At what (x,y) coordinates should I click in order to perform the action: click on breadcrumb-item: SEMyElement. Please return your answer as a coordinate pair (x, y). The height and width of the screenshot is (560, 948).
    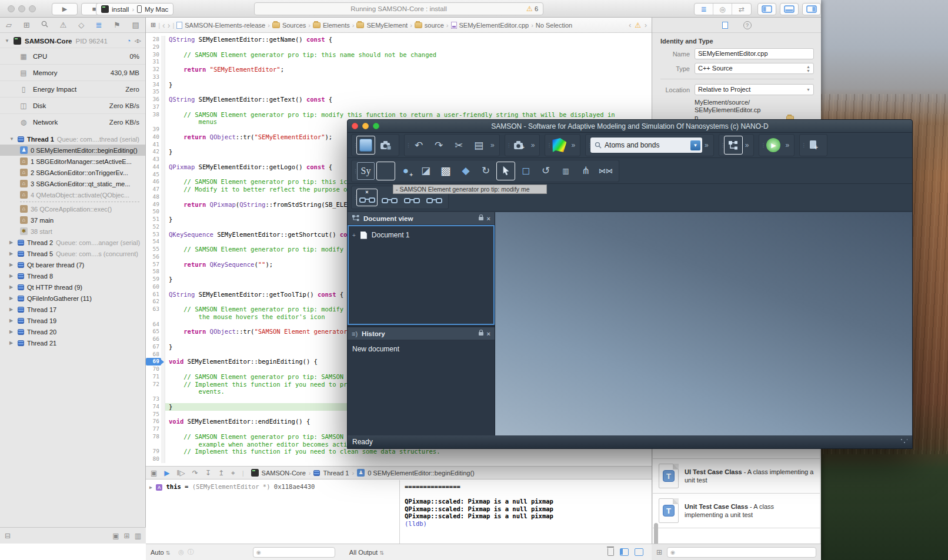
    Looking at the image, I should click on (387, 25).